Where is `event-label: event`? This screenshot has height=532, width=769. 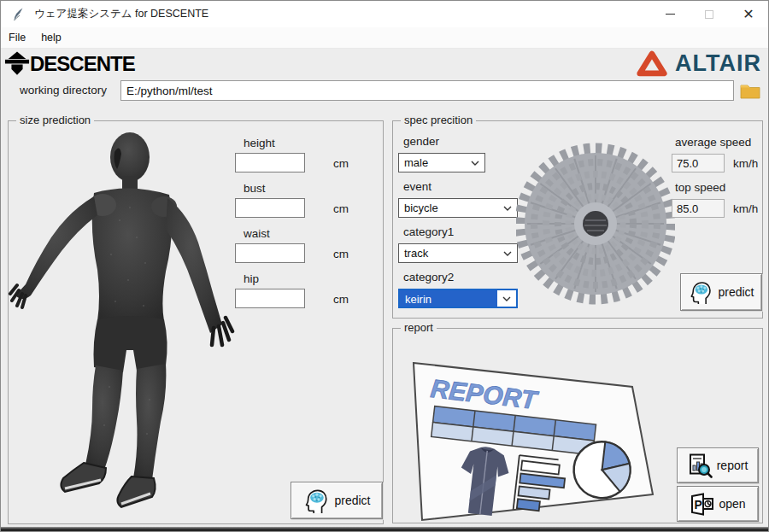
event-label: event is located at coordinates (417, 186).